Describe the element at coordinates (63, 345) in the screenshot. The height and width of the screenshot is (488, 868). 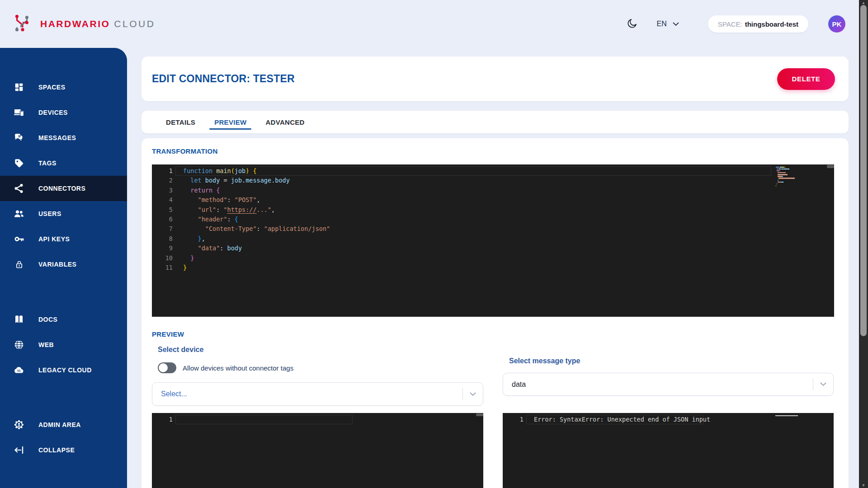
I see `sidebar-item-web: WEB` at that location.